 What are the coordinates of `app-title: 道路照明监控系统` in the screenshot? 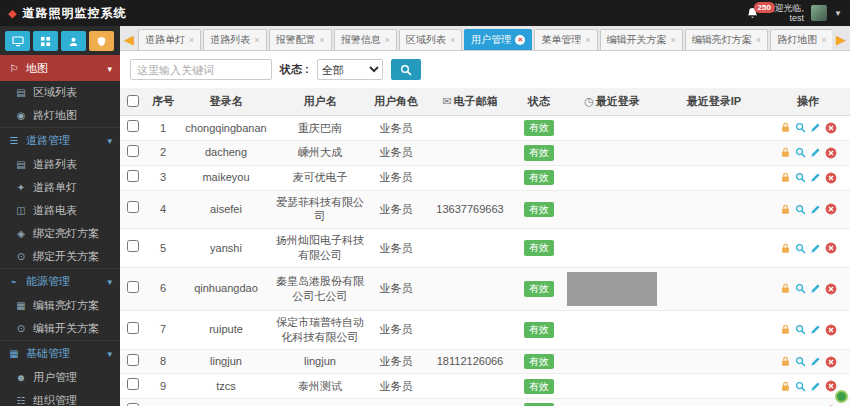 It's located at (74, 14).